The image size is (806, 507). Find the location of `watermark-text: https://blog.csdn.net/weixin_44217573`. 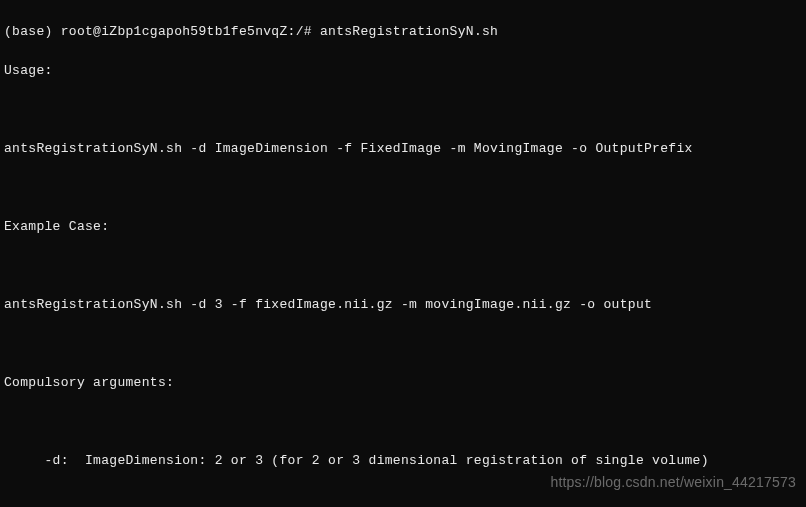

watermark-text: https://blog.csdn.net/weixin_44217573 is located at coordinates (673, 482).